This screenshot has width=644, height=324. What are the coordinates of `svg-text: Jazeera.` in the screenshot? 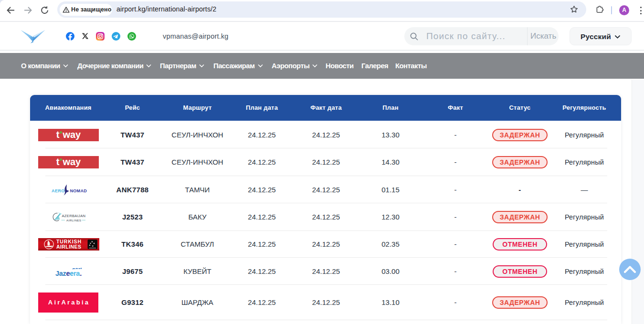 It's located at (69, 273).